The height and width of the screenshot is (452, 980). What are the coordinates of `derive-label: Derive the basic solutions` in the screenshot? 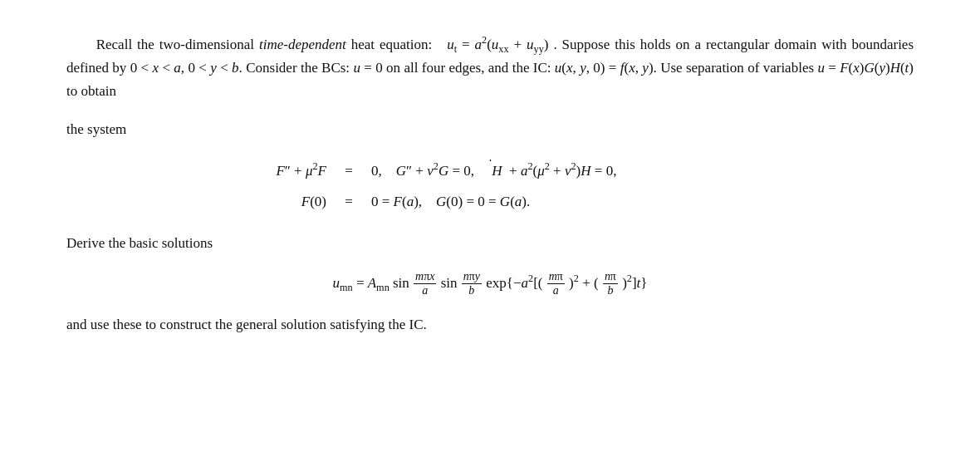 It's located at (490, 243).